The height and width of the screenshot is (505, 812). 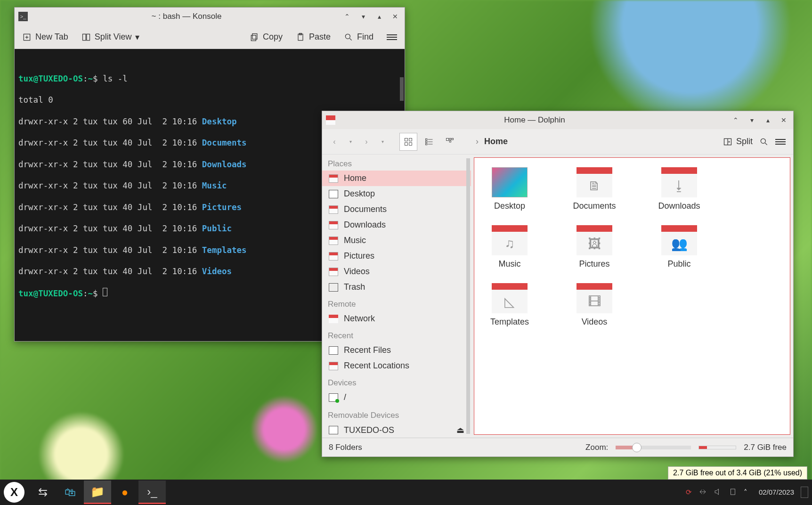 What do you see at coordinates (70, 492) in the screenshot?
I see `task-discover: 🛍` at bounding box center [70, 492].